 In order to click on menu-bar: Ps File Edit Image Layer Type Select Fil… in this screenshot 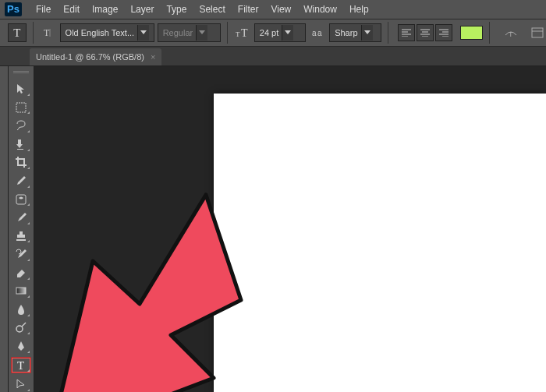, I will do `click(273, 9)`.